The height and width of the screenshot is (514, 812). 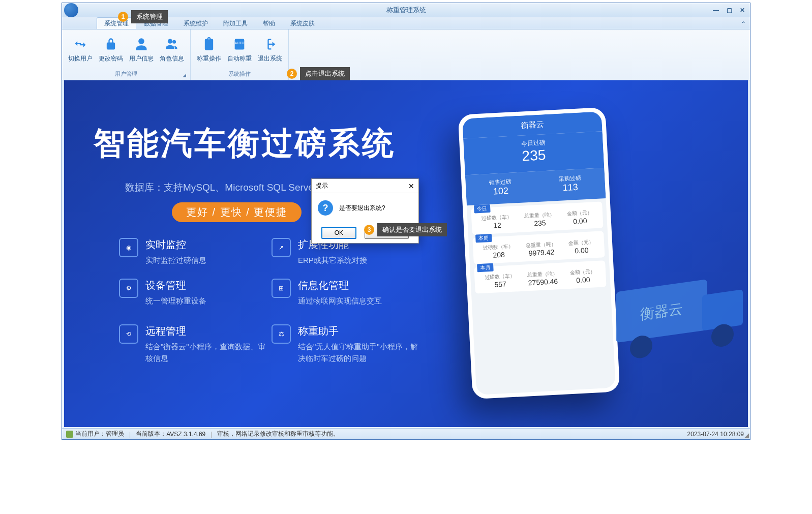 I want to click on ribbon-item-label: 退出系统, so click(x=270, y=59).